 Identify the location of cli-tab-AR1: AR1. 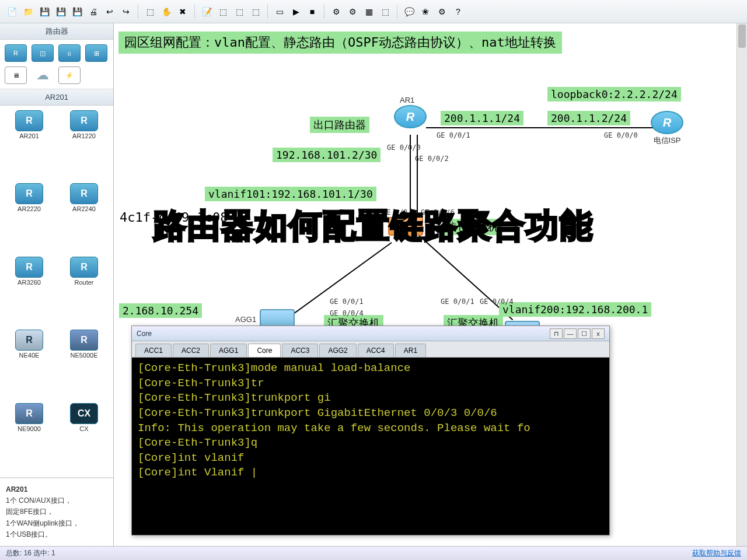
(411, 350).